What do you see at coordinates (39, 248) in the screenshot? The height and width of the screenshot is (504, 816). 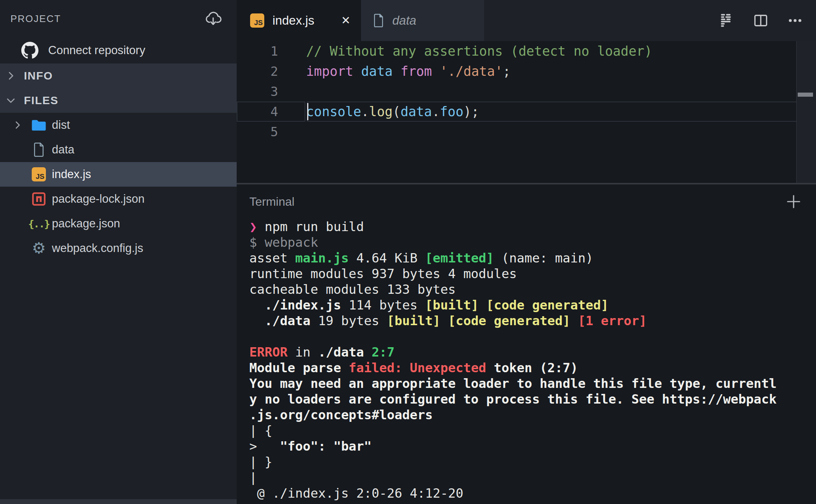 I see `gear-icon: ⚙` at bounding box center [39, 248].